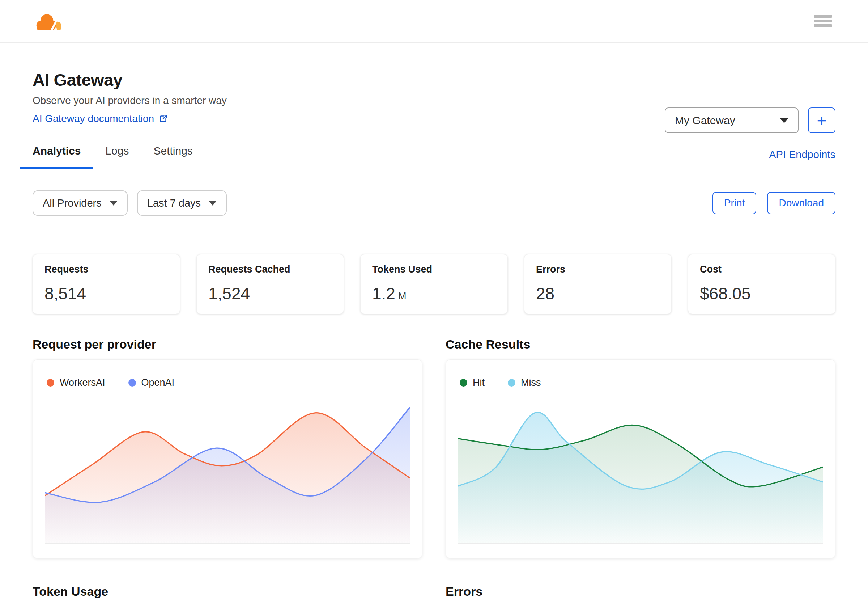  What do you see at coordinates (735, 203) in the screenshot?
I see `print-button: Print` at bounding box center [735, 203].